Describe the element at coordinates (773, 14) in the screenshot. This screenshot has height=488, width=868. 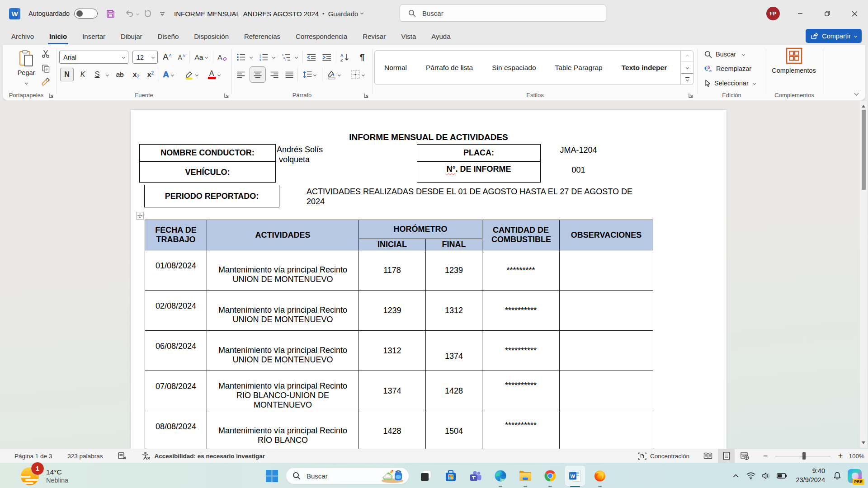
I see `avatar: FP` at that location.